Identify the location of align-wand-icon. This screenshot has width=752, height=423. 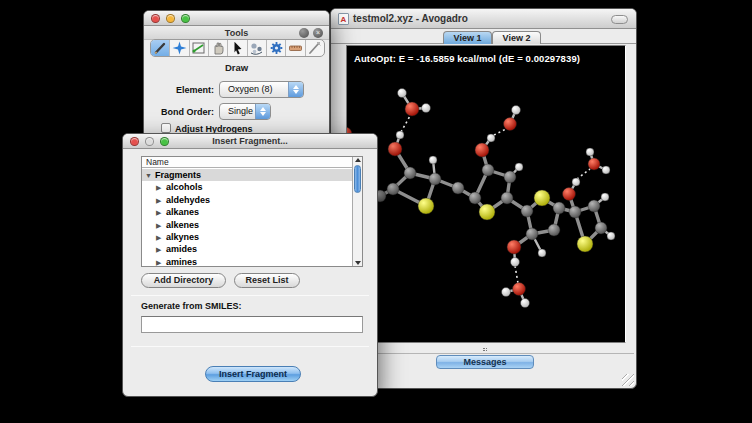
(314, 48).